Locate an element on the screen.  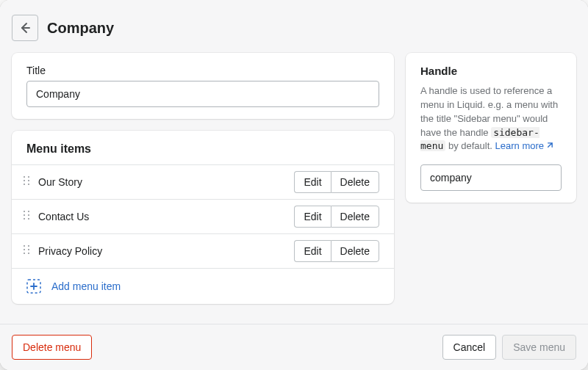
title-card: Title is located at coordinates (203, 86).